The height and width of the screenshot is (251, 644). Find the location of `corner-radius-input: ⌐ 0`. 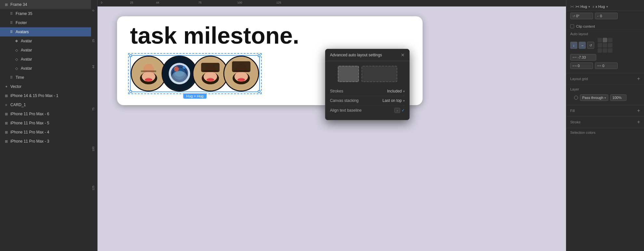

corner-radius-input: ⌐ 0 is located at coordinates (606, 16).